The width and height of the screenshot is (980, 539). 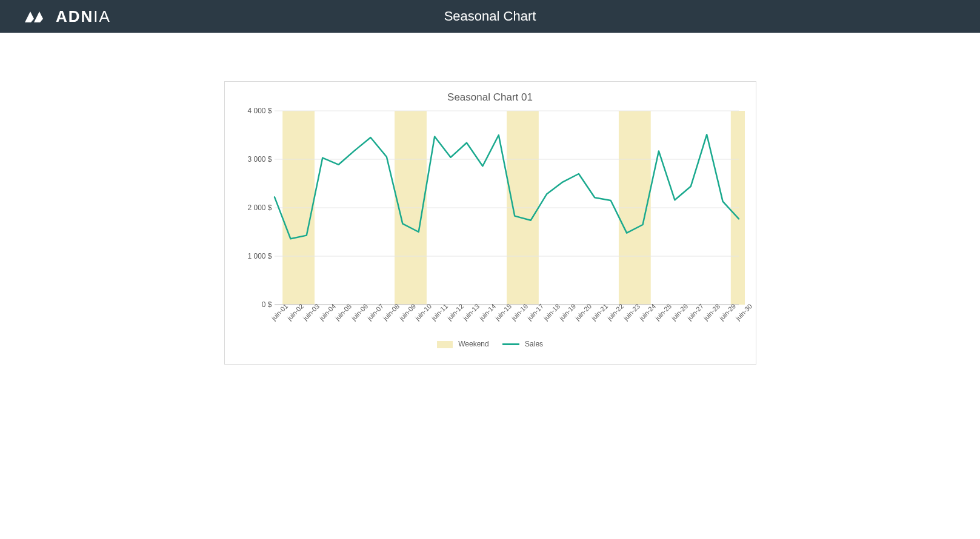 I want to click on y-tick-label: 1 000 $, so click(x=259, y=256).